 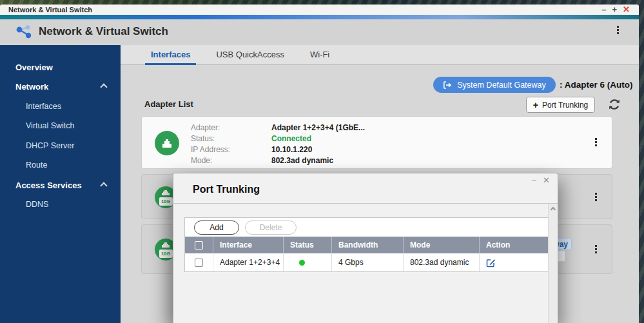 What do you see at coordinates (627, 10) in the screenshot?
I see `close-button: ✕` at bounding box center [627, 10].